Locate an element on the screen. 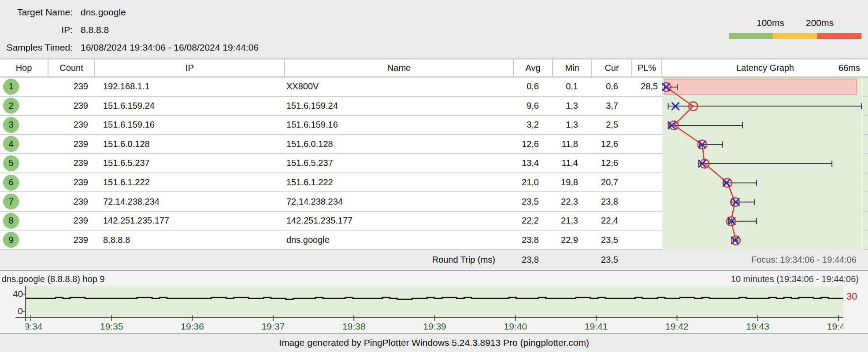 The image size is (868, 352). legend-100ms-label: 100ms is located at coordinates (770, 23).